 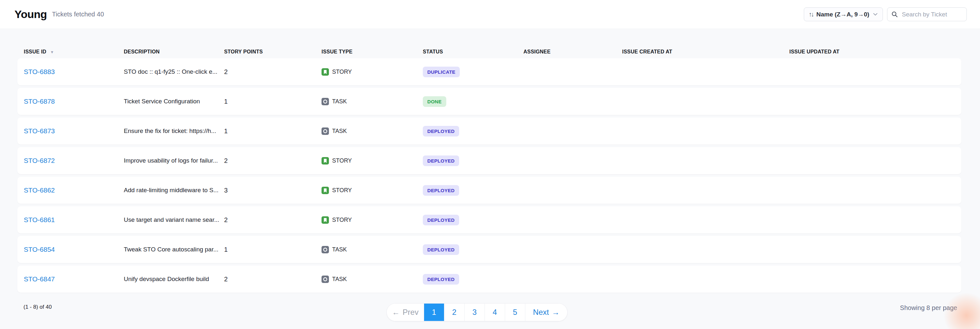 I want to click on ticket-id-link: STO-6854, so click(x=40, y=249).